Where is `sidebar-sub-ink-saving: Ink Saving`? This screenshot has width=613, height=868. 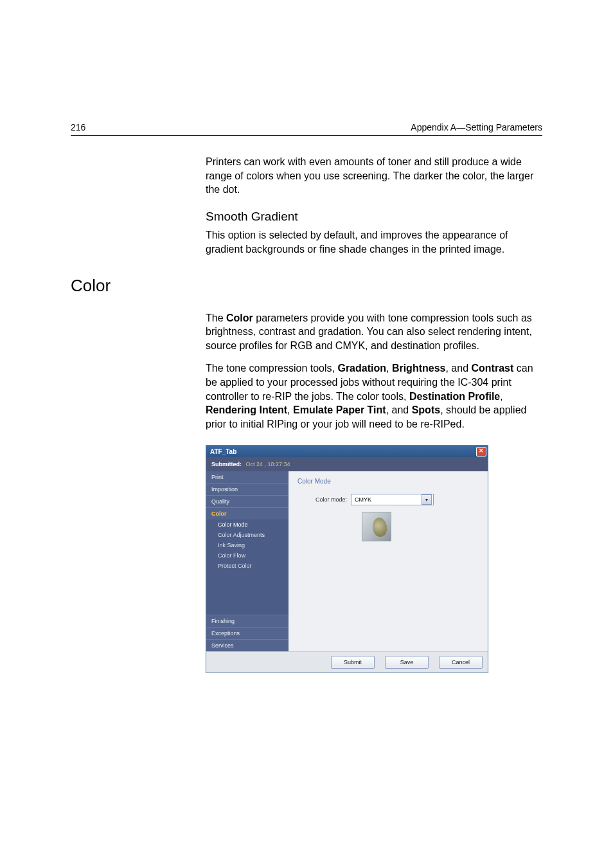 sidebar-sub-ink-saving: Ink Saving is located at coordinates (247, 545).